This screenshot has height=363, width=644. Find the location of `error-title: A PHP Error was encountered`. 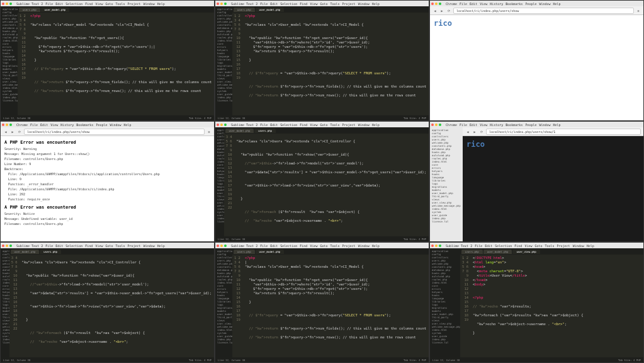

error-title: A PHP Error was encountered is located at coordinates (107, 142).